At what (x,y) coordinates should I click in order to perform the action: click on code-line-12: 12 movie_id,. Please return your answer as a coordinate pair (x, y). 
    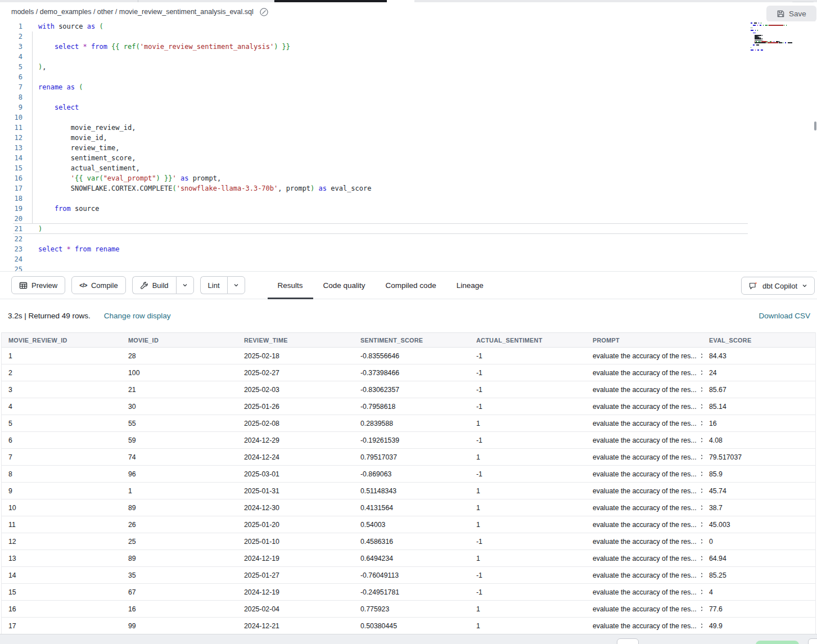
    Looking at the image, I should click on (408, 138).